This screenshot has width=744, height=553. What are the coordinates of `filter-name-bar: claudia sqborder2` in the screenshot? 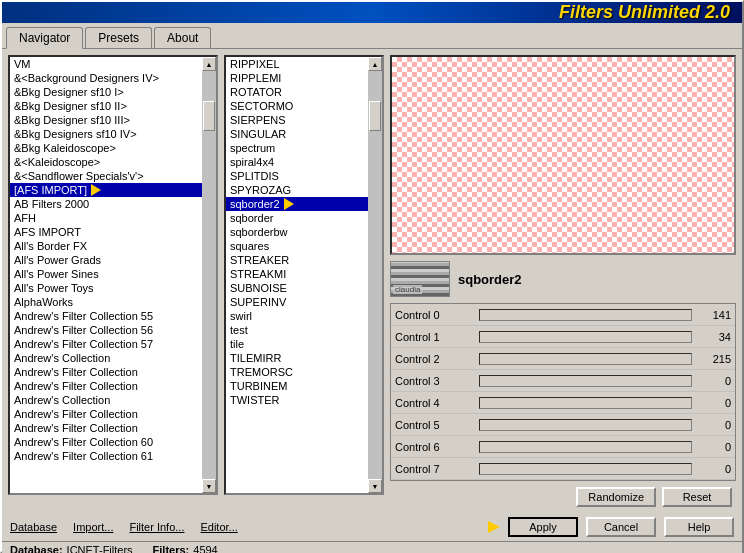 It's located at (563, 279).